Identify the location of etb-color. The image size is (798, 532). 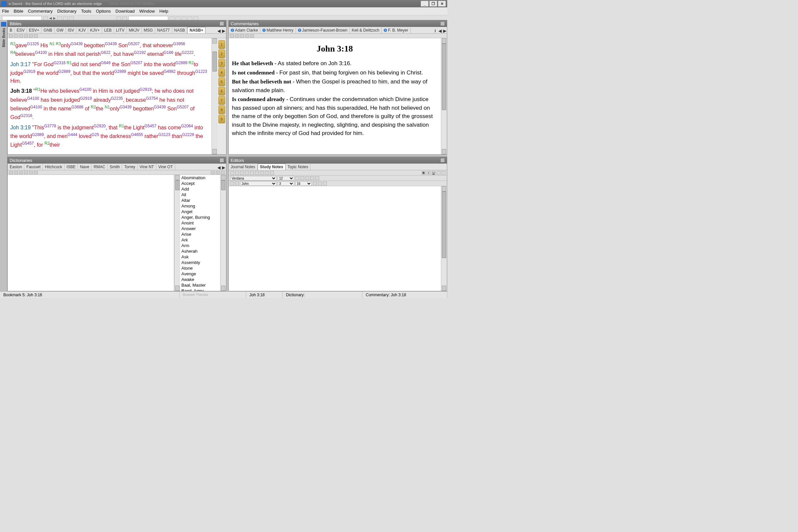
(438, 173).